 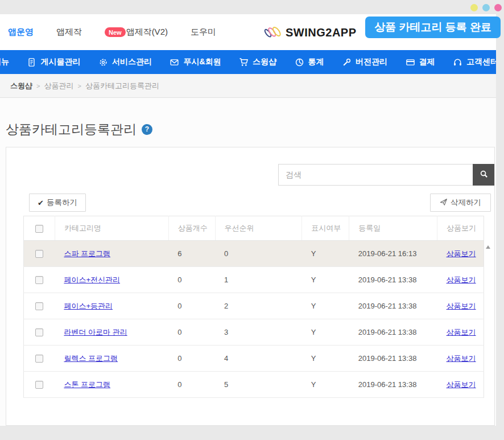 What do you see at coordinates (321, 33) in the screenshot?
I see `logo-text: SWING2APP` at bounding box center [321, 33].